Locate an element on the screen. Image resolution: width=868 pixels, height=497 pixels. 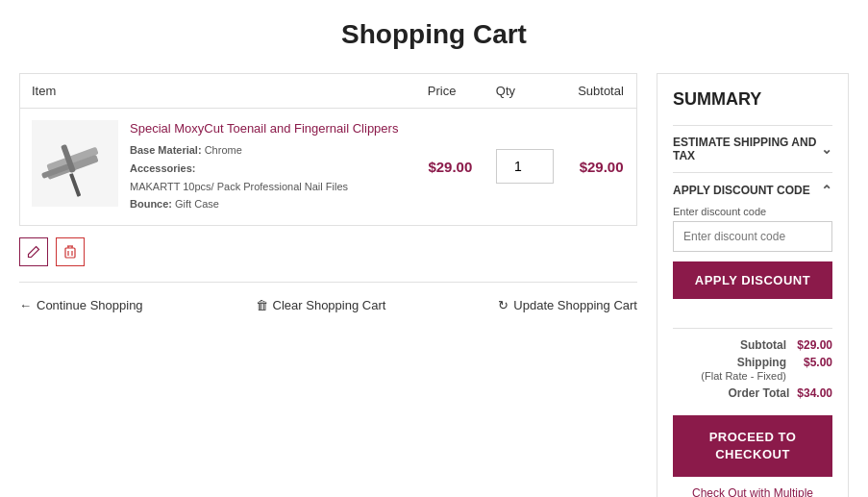
col-price: Price is located at coordinates (450, 91).